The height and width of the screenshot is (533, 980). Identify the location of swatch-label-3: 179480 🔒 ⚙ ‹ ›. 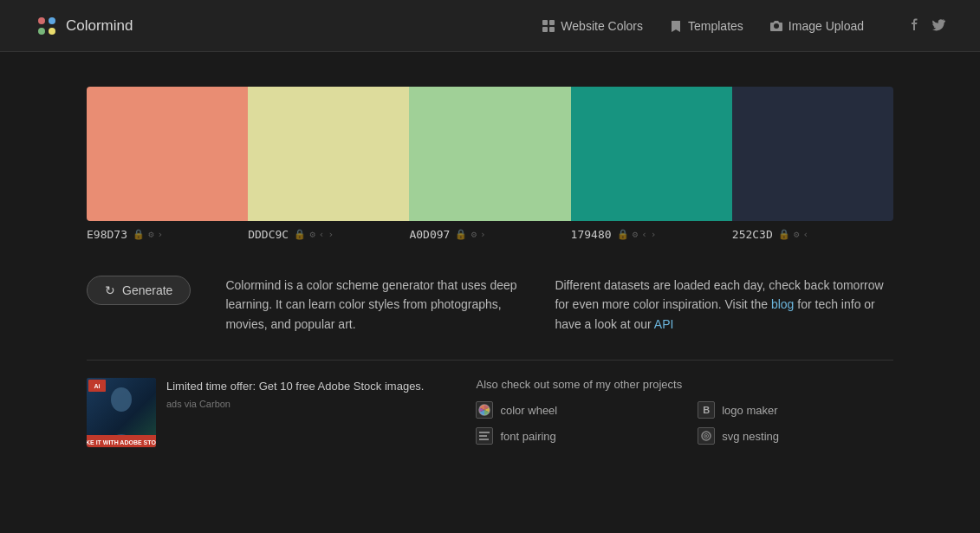
(652, 234).